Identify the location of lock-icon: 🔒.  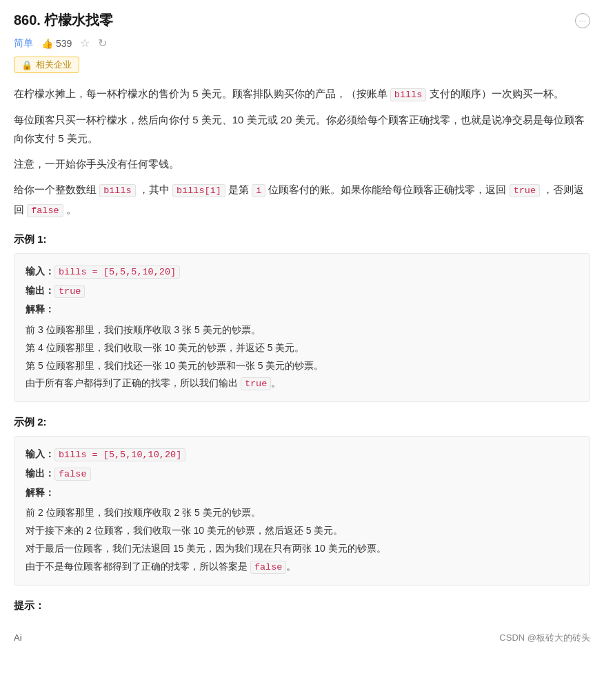
(27, 65).